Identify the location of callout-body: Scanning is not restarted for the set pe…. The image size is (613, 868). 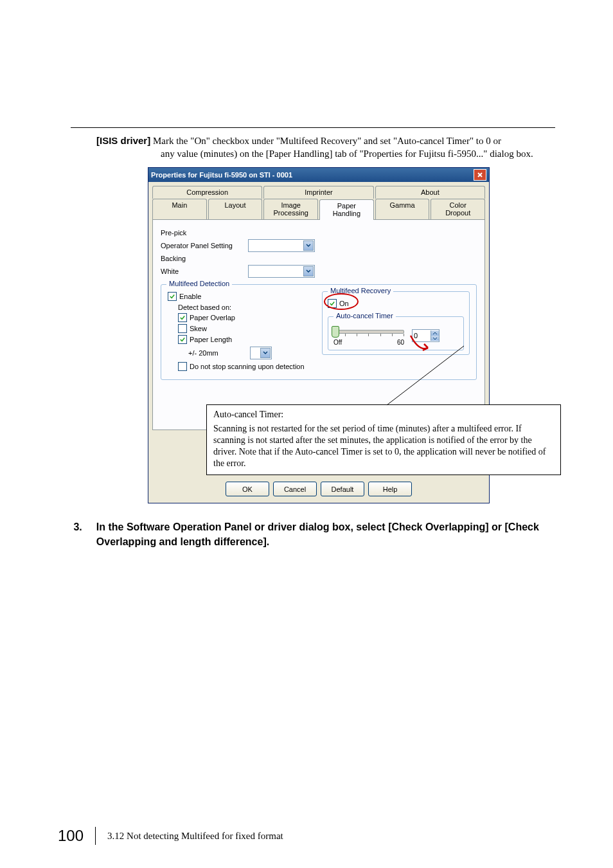
(384, 446).